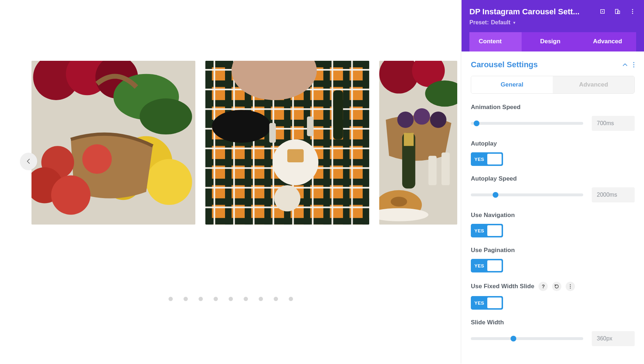  What do you see at coordinates (487, 231) in the screenshot?
I see `use-navigation-toggle: YES` at bounding box center [487, 231].